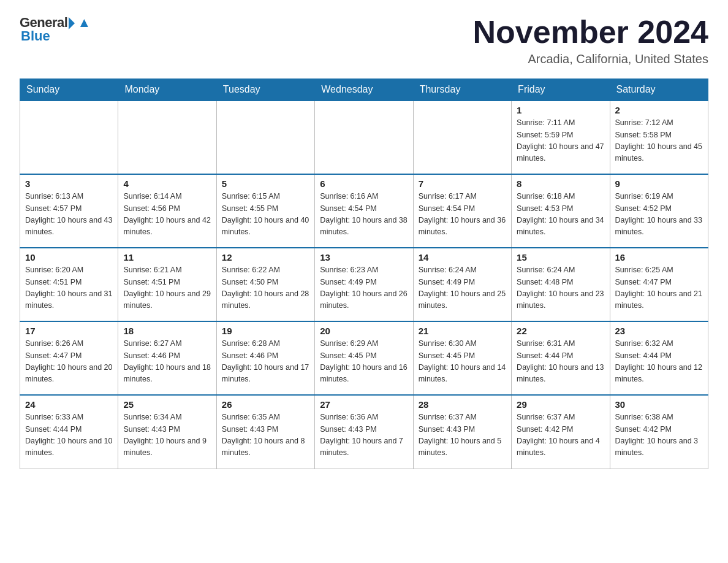 Image resolution: width=728 pixels, height=563 pixels. I want to click on calendar-week-row: 24Sunrise: 6:33 AMSunset: 4:44 PMDayligh…, so click(364, 432).